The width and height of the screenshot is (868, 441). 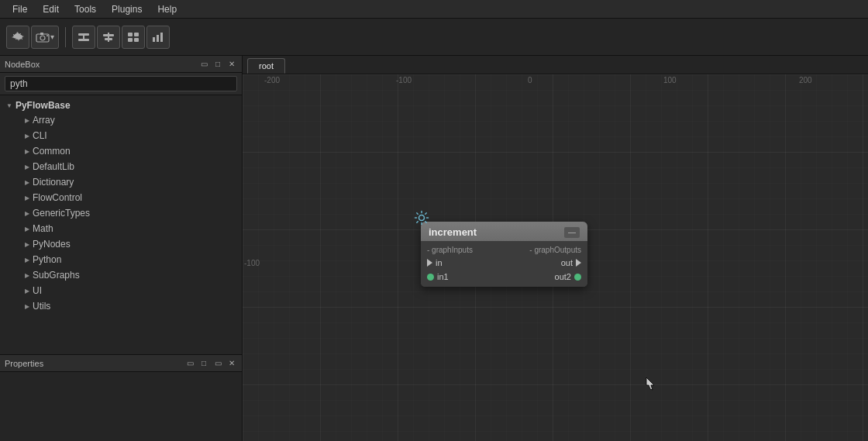 What do you see at coordinates (121, 363) in the screenshot?
I see `properties-header: Properties ▭ □ ▭ ✕` at bounding box center [121, 363].